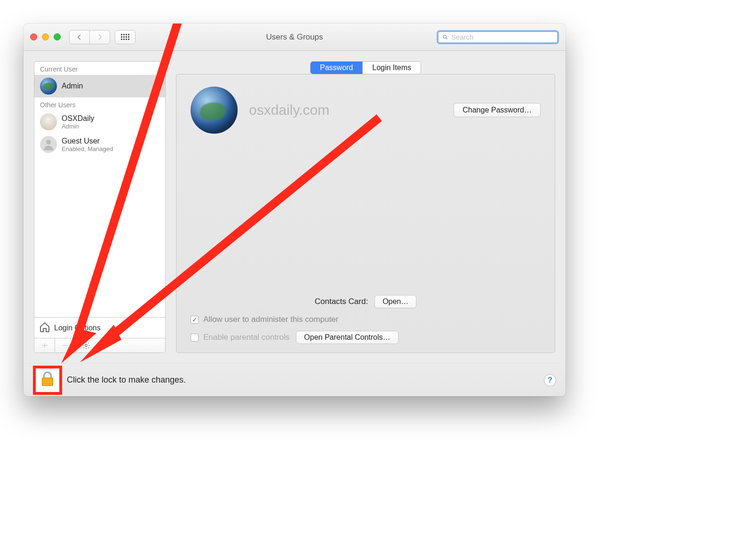 The height and width of the screenshot is (560, 734). Describe the element at coordinates (80, 37) in the screenshot. I see `back-button` at that location.